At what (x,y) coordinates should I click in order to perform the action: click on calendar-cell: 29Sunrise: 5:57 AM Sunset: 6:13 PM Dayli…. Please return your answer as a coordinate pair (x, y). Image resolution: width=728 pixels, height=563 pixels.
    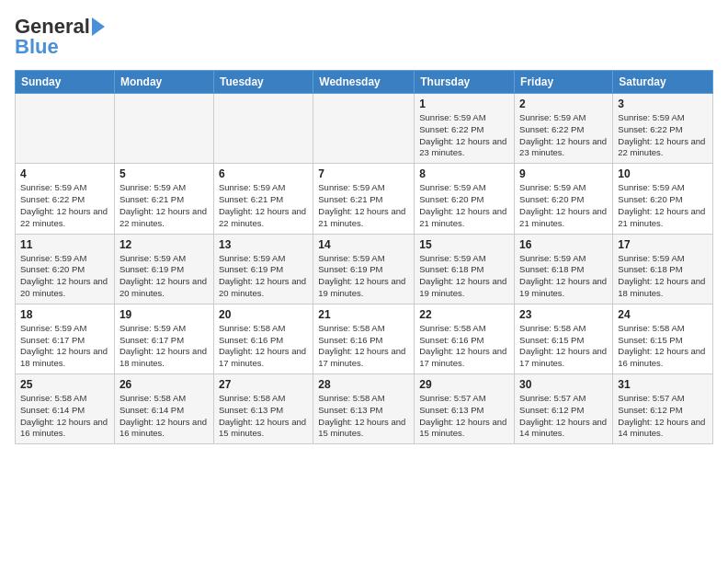
    Looking at the image, I should click on (465, 409).